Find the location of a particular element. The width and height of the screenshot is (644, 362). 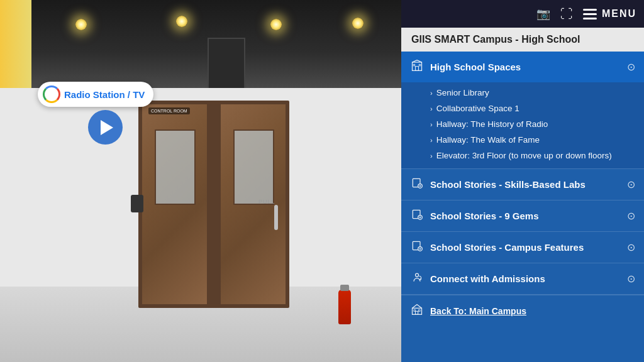

nav-sub-item-collaborative-space: › Collaborative Space 1 is located at coordinates (523, 108).